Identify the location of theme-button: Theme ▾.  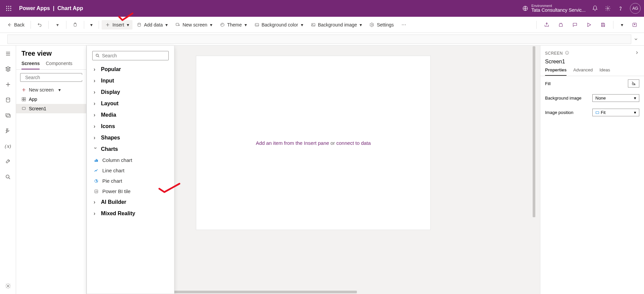
(233, 25).